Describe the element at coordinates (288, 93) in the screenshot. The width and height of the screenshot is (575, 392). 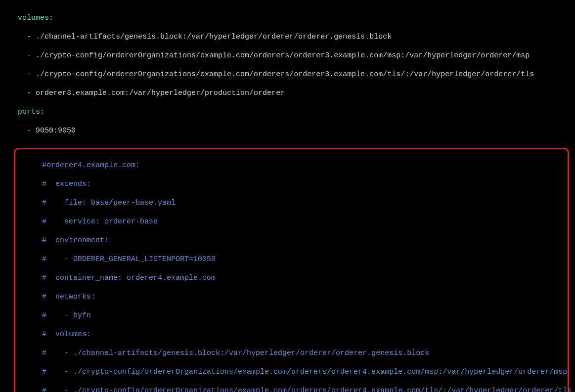
I see `yaml-volume-item: - orderer3.example.com:/var/hyperledger/…` at that location.